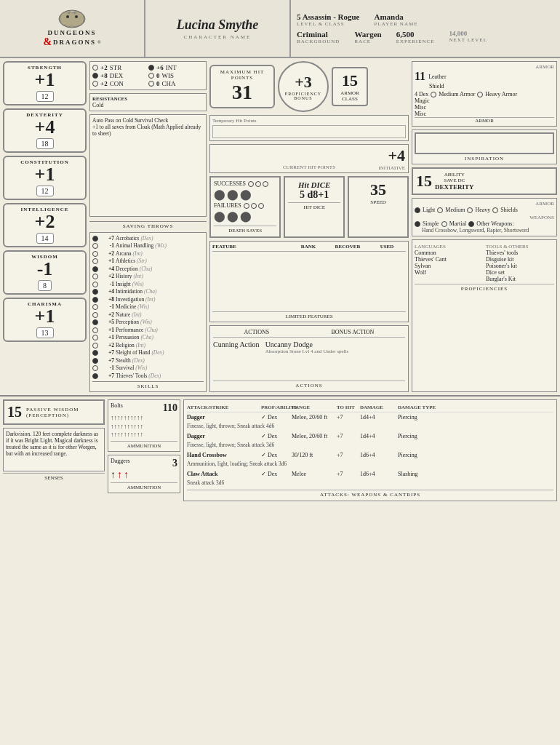 The width and height of the screenshot is (560, 745). Describe the element at coordinates (45, 239) in the screenshot. I see `intelligence-score: 14` at that location.